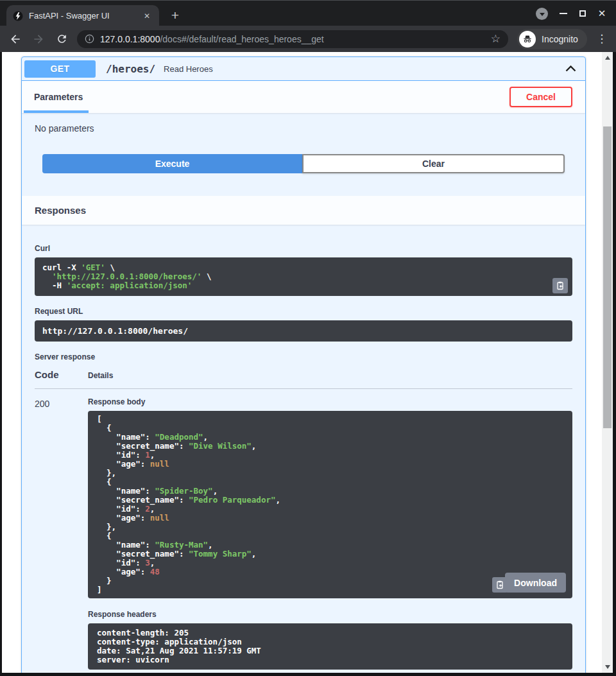 The width and height of the screenshot is (616, 676). I want to click on download-button: Download, so click(535, 583).